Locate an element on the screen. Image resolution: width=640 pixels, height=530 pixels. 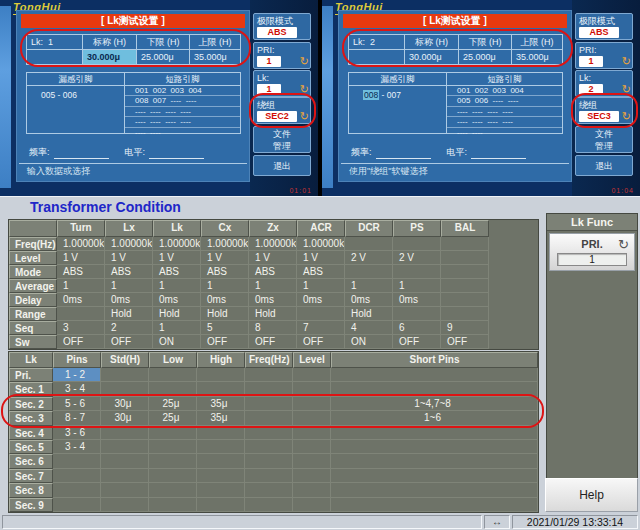
pri-selector-button: PRI. ↻ 1 is located at coordinates (592, 252).